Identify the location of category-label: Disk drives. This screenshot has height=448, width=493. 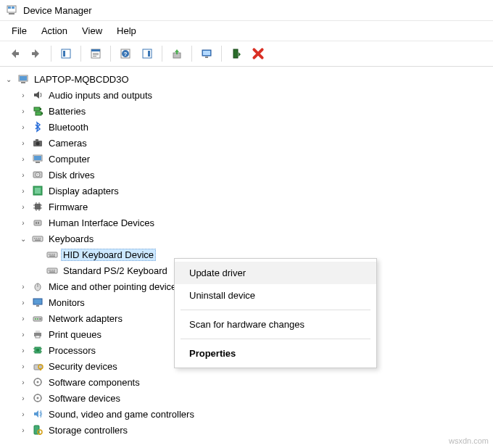
(72, 175).